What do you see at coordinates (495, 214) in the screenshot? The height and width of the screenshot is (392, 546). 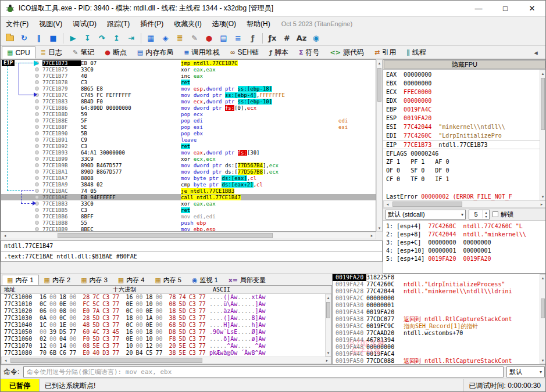 I see `checkbox-icon` at bounding box center [495, 214].